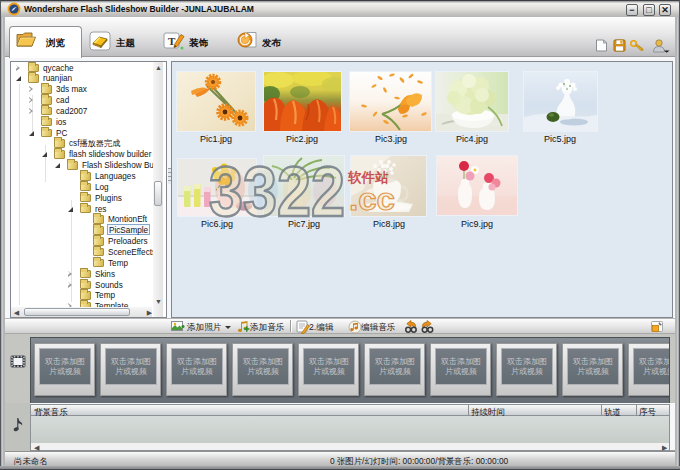 The height and width of the screenshot is (470, 680). Describe the element at coordinates (372, 200) in the screenshot. I see `svg-text: .cc` at that location.